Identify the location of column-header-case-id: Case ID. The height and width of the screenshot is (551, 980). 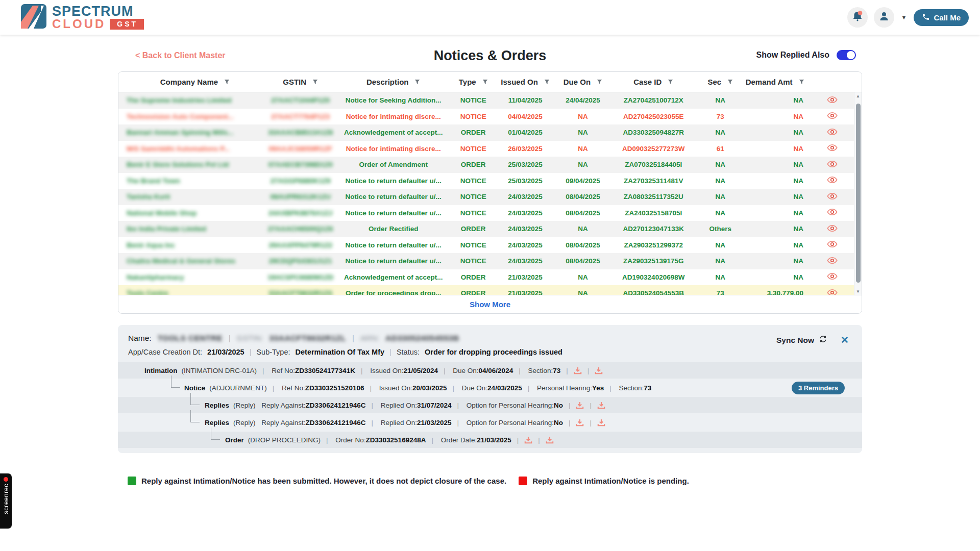
(653, 82).